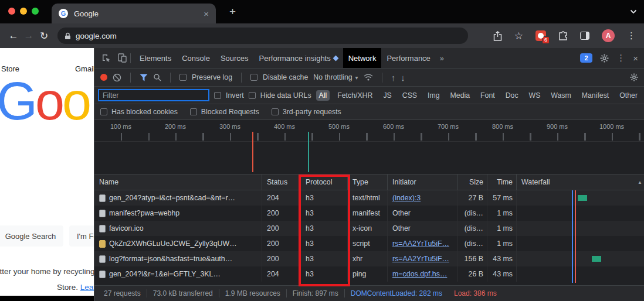 Image resolution: width=644 pixels, height=301 pixels. Describe the element at coordinates (368, 182) in the screenshot. I see `header-type: Type` at that location.